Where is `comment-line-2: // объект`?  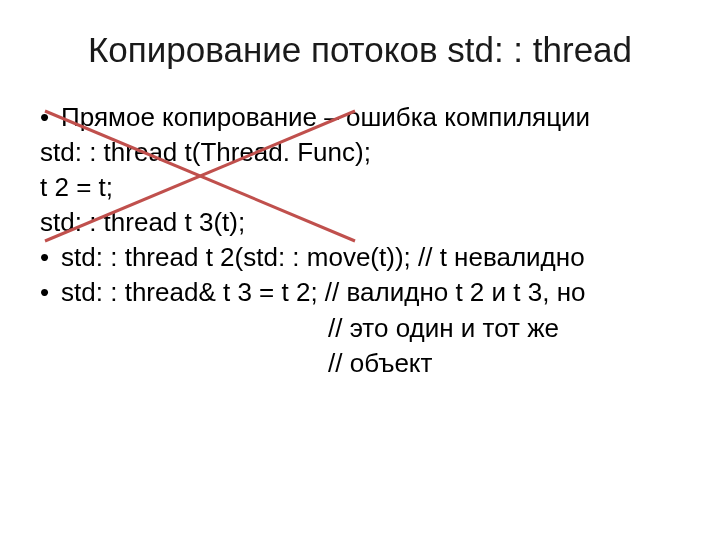 comment-line-2: // объект is located at coordinates (360, 364).